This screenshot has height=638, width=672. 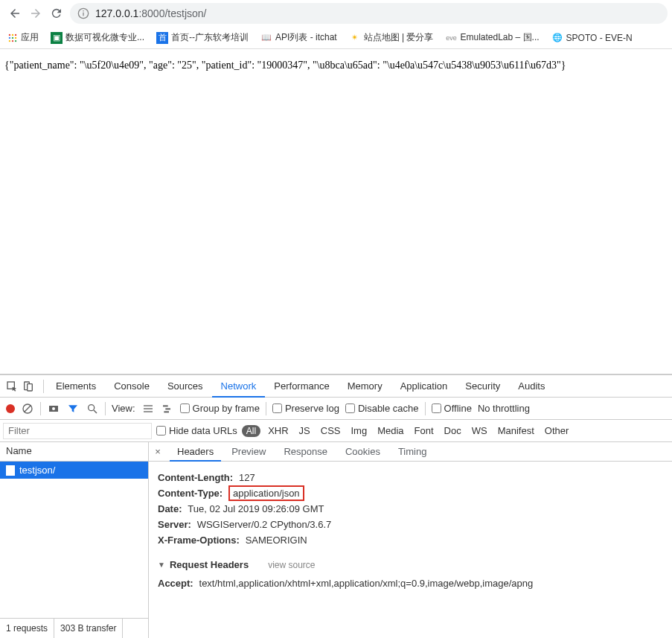 I want to click on detail-tab-headers: Headers, so click(x=195, y=452).